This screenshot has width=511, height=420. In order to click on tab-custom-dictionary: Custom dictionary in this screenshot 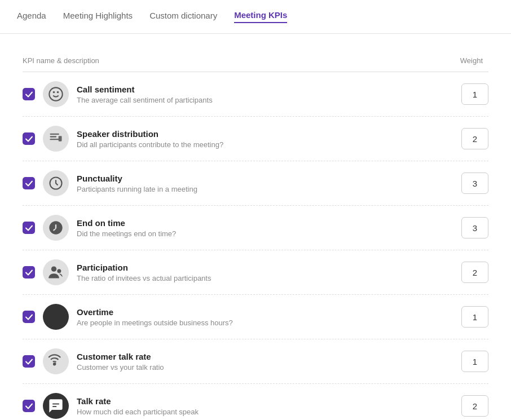, I will do `click(183, 17)`.